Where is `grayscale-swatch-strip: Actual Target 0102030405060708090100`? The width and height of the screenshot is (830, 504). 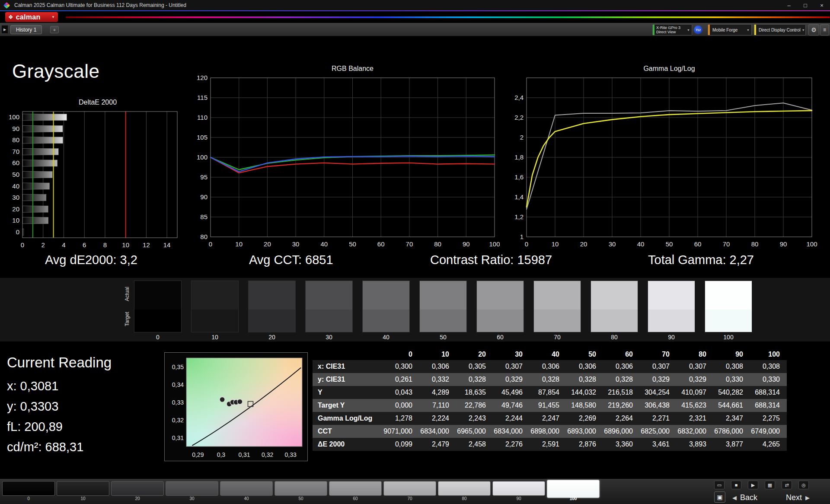 grayscale-swatch-strip: Actual Target 0102030405060708090100 is located at coordinates (415, 309).